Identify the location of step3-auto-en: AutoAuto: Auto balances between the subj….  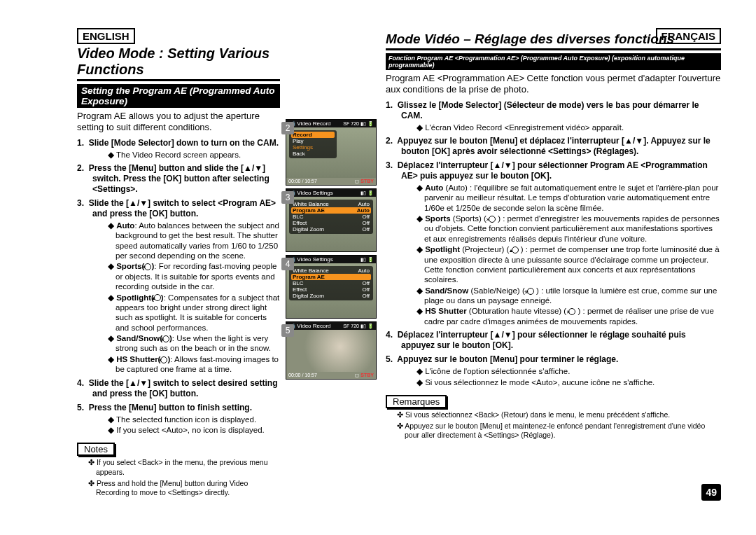
(194, 241).